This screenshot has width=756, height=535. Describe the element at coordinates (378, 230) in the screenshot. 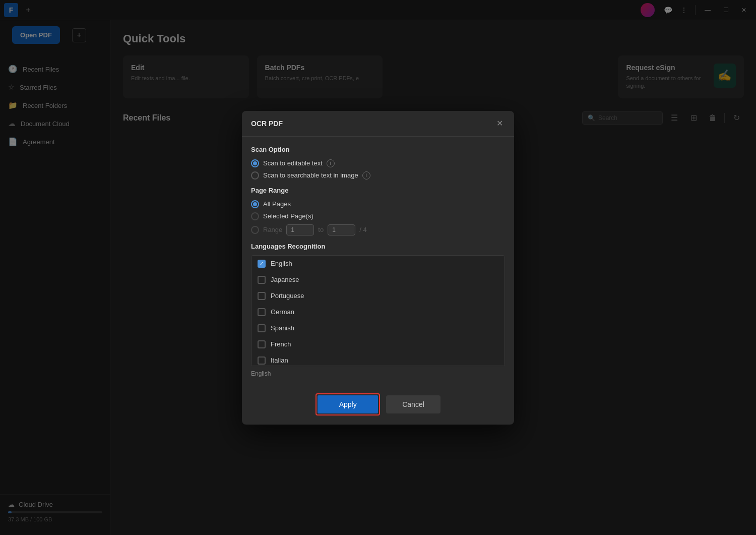

I see `range-row: Range to / 4` at that location.